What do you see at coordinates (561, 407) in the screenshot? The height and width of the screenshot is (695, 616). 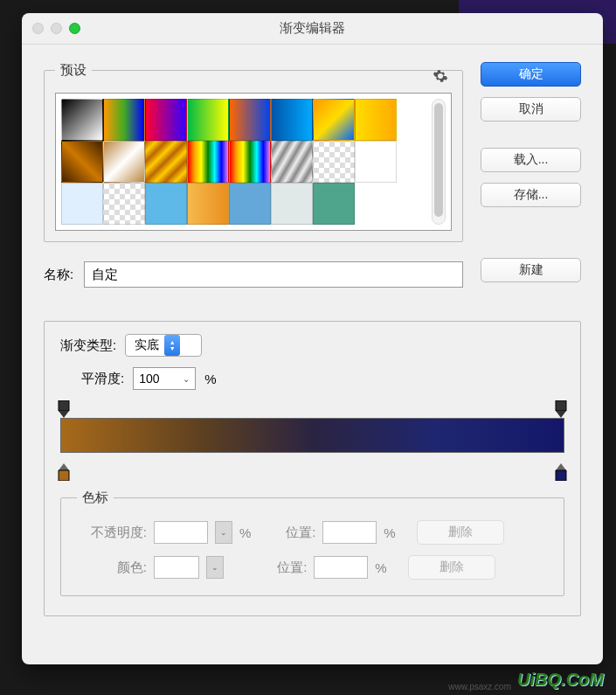 I see `opacity-stop-right` at bounding box center [561, 407].